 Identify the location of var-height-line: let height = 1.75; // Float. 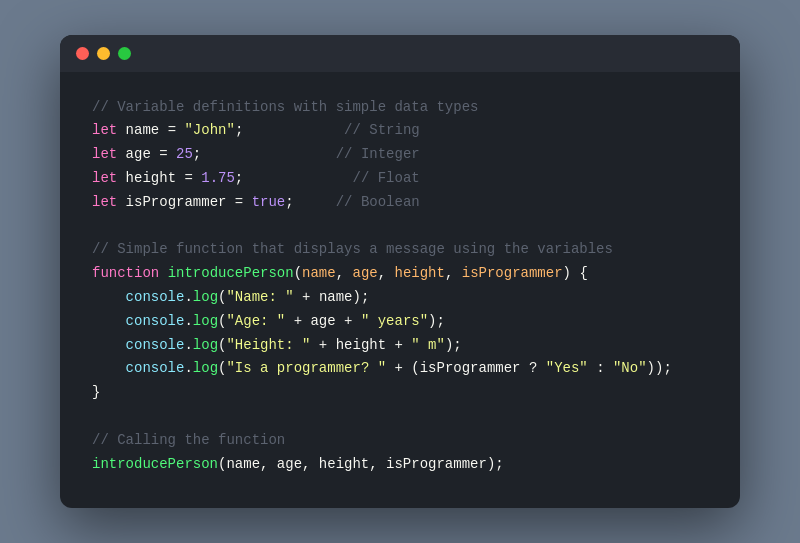
(400, 179).